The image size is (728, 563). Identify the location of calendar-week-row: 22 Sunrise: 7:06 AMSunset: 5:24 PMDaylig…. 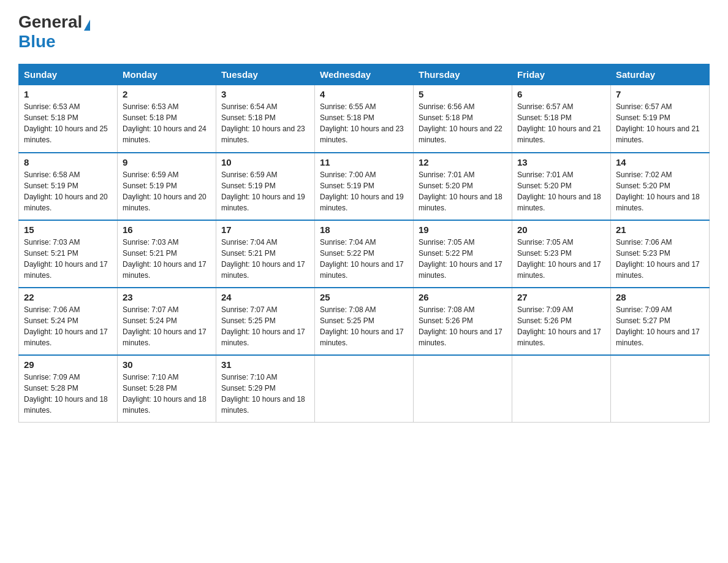
(364, 321).